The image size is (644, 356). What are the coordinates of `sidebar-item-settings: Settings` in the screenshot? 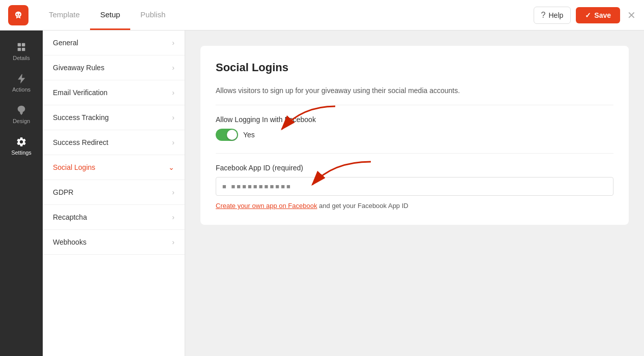 It's located at (21, 146).